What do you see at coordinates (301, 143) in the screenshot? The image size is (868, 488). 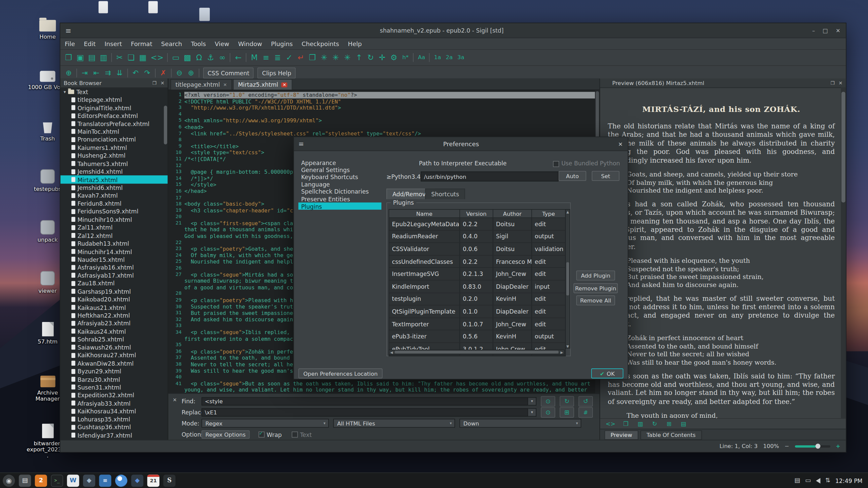 I see `dialog-menu-icon: ≡` at bounding box center [301, 143].